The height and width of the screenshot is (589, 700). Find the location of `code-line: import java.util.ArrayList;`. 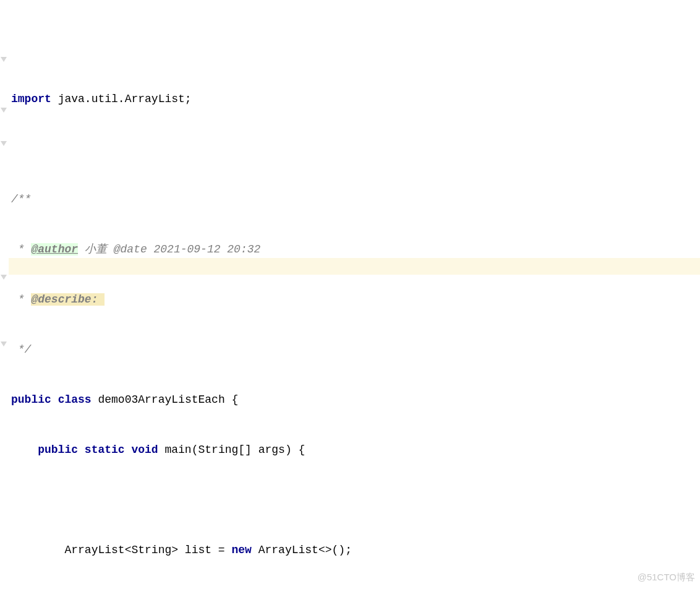

code-line: import java.util.ArrayList; is located at coordinates (356, 99).